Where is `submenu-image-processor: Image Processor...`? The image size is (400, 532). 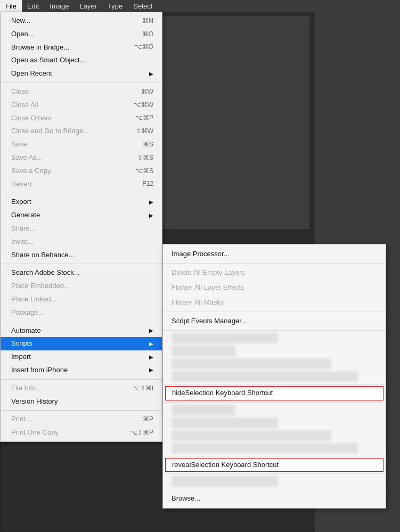
submenu-image-processor: Image Processor... is located at coordinates (274, 254).